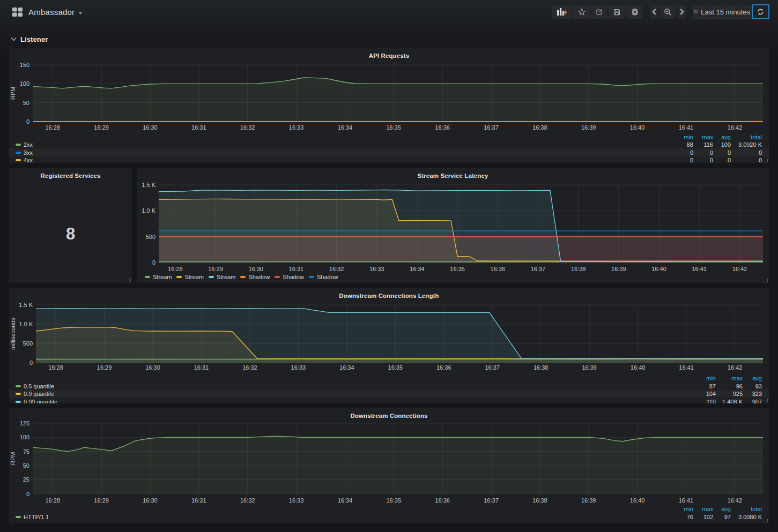 The height and width of the screenshot is (532, 778). What do you see at coordinates (28, 494) in the screenshot?
I see `svg-text: 0` at bounding box center [28, 494].